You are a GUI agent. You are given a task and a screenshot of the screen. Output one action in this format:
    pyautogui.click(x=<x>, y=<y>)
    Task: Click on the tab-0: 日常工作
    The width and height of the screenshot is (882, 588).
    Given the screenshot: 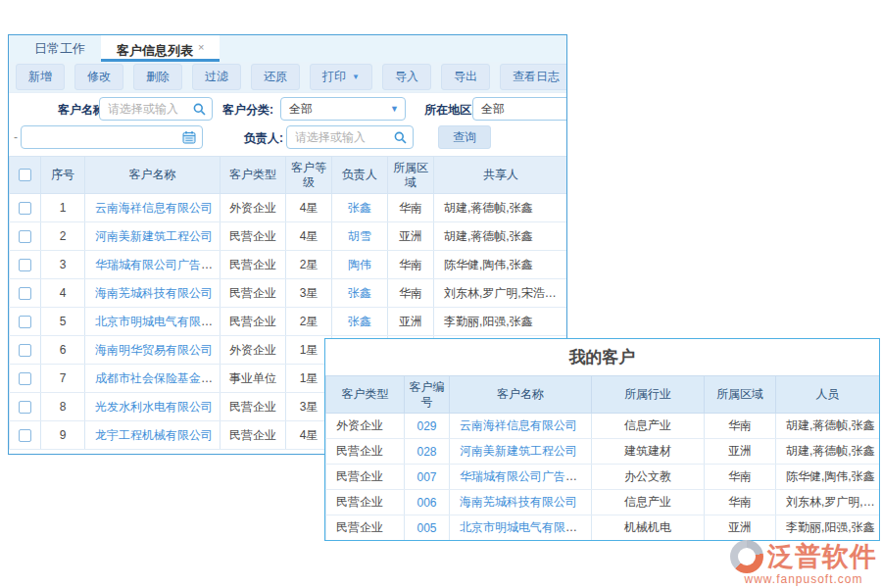 What is the action you would take?
    pyautogui.click(x=60, y=49)
    